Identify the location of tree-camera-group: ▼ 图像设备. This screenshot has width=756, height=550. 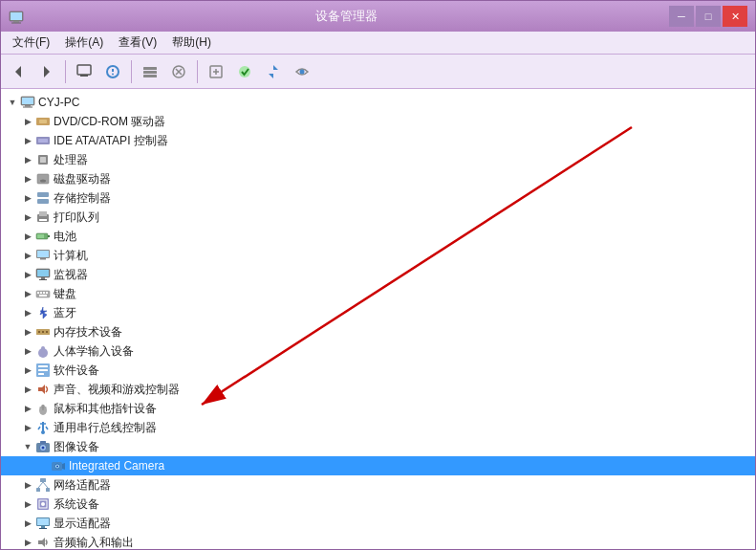
(378, 447).